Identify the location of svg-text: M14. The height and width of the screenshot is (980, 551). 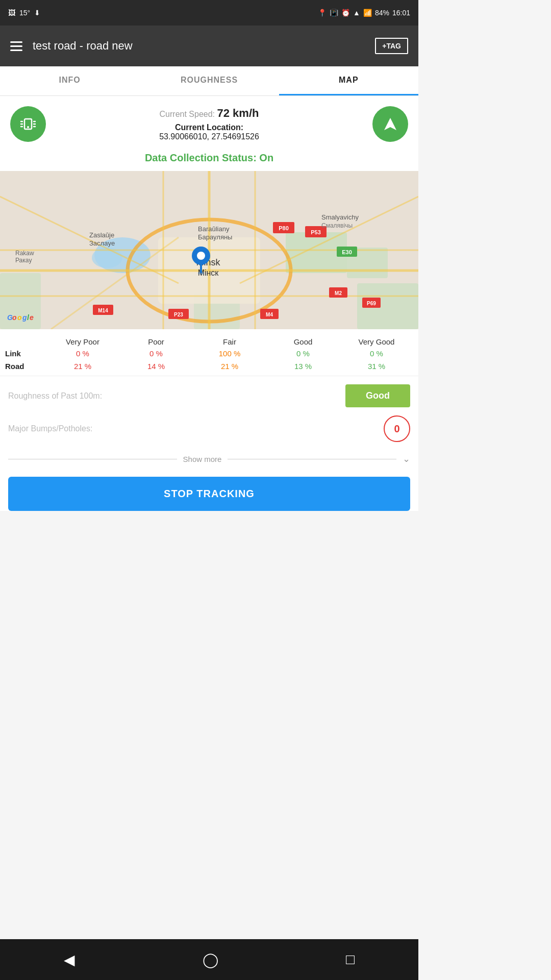
(103, 310).